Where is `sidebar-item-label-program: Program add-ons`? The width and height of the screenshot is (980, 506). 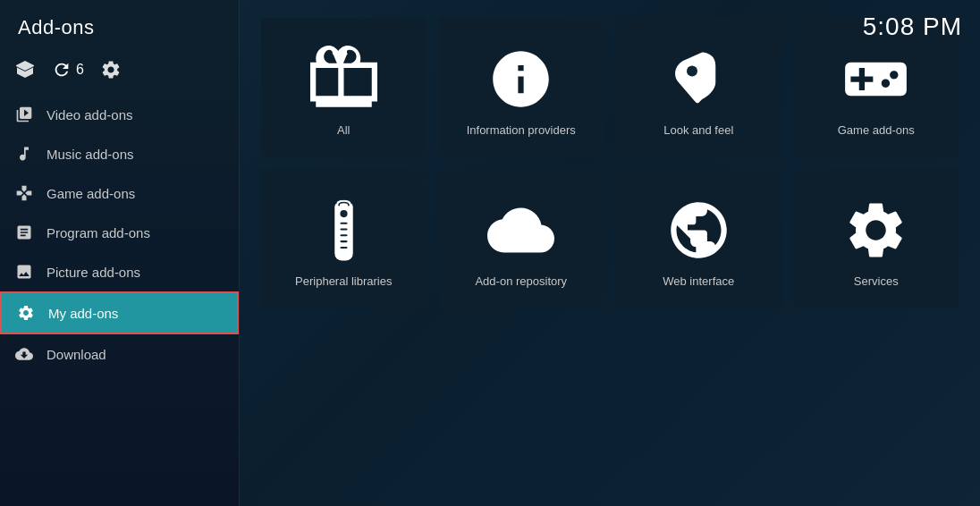
sidebar-item-label-program: Program add-ons is located at coordinates (98, 232).